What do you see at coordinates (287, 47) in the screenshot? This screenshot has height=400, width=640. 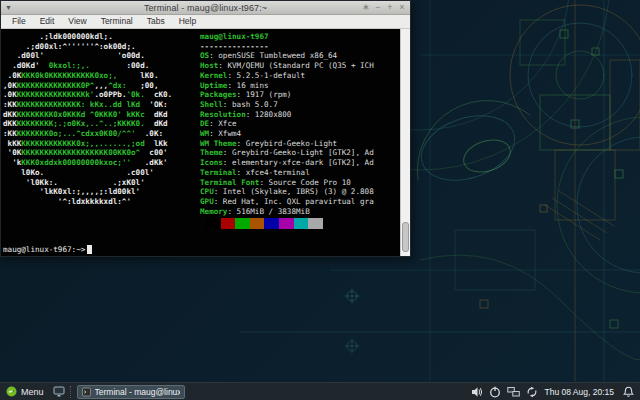 I see `sysinfo-underline: ---------------` at bounding box center [287, 47].